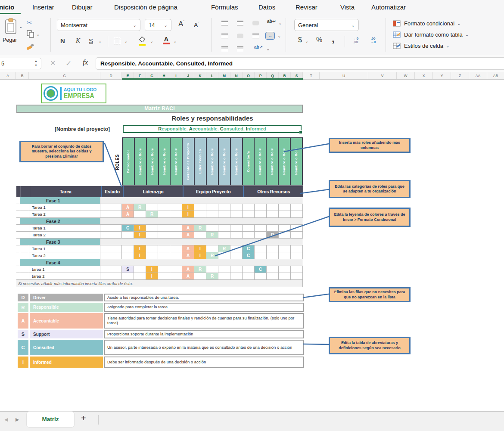  Describe the element at coordinates (225, 7) in the screenshot. I see `ribbon-tab-f-rmulas: Fórmulas` at that location.